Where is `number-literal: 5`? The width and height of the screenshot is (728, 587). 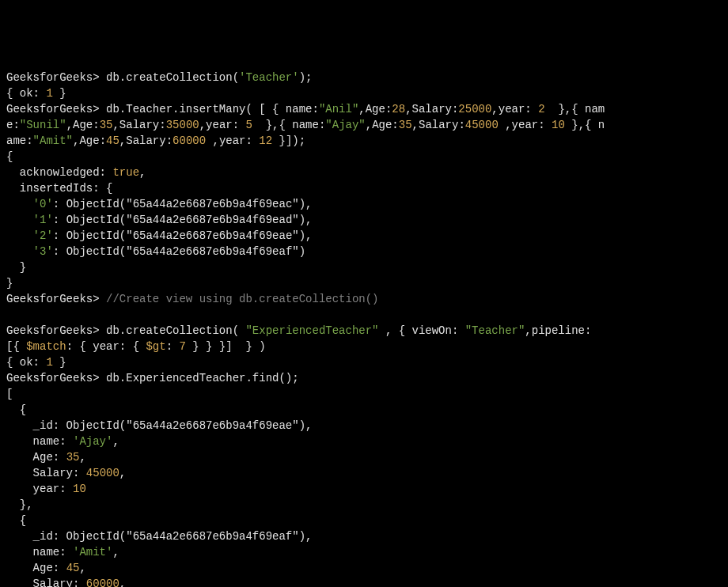 number-literal: 5 is located at coordinates (249, 125).